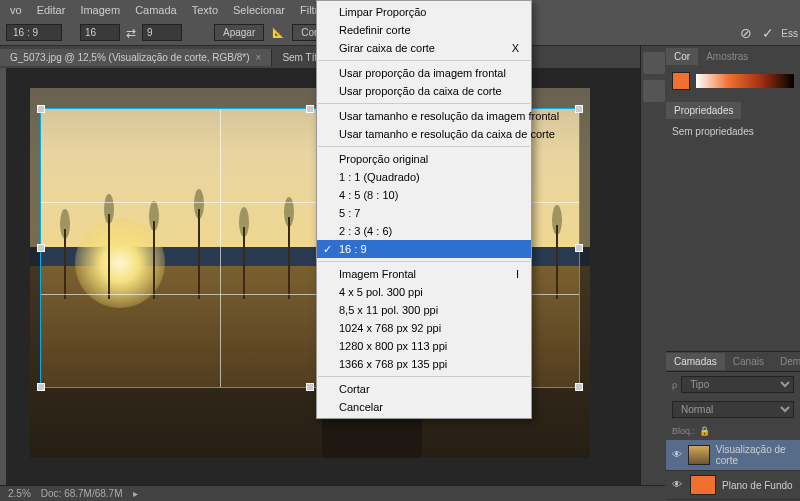 Image resolution: width=800 pixels, height=501 pixels. Describe the element at coordinates (733, 132) in the screenshot. I see `properties-body: Sem propriedades` at that location.